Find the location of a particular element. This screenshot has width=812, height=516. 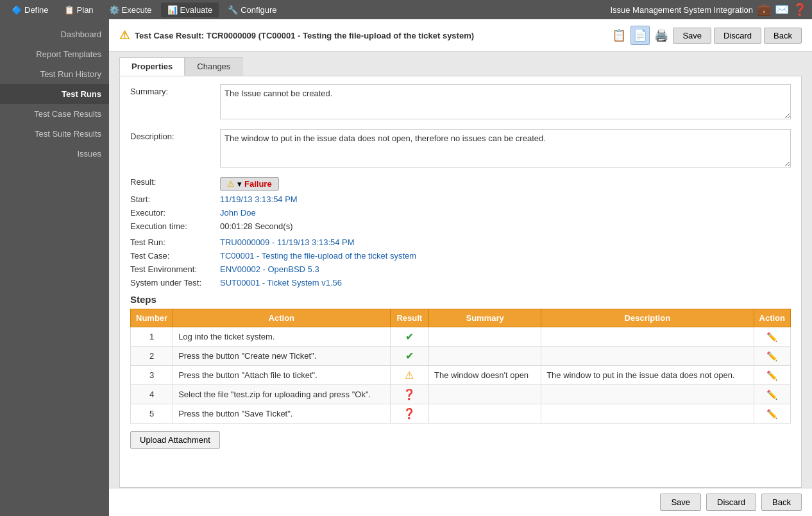

nav-execute: ⚙️ Execute is located at coordinates (131, 10).